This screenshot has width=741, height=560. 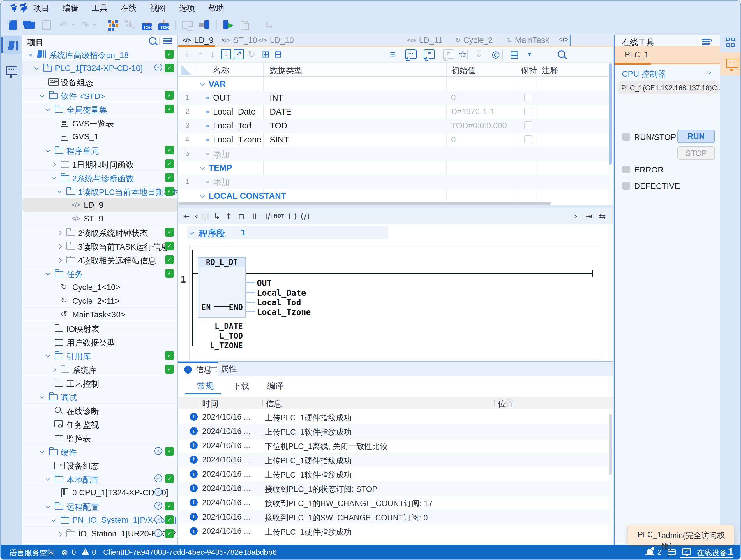 What do you see at coordinates (288, 233) in the screenshot?
I see `network-header: 程序段 1` at bounding box center [288, 233].